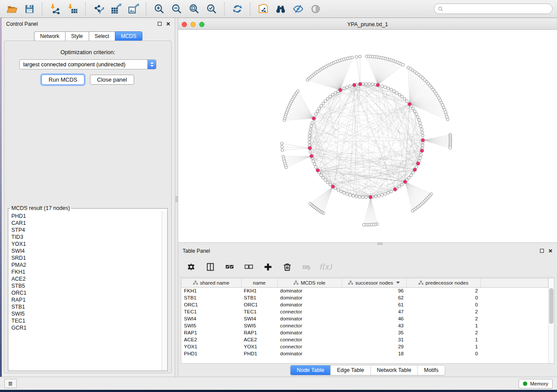 The image size is (557, 392). I want to click on table-options-button, so click(191, 267).